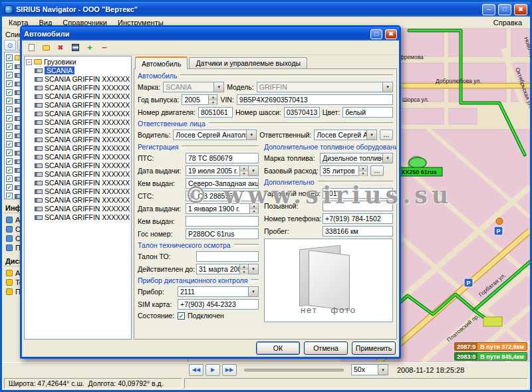 This screenshot has height=392, width=532. I want to click on phone-field: +7(919) 784-1502, so click(358, 219).